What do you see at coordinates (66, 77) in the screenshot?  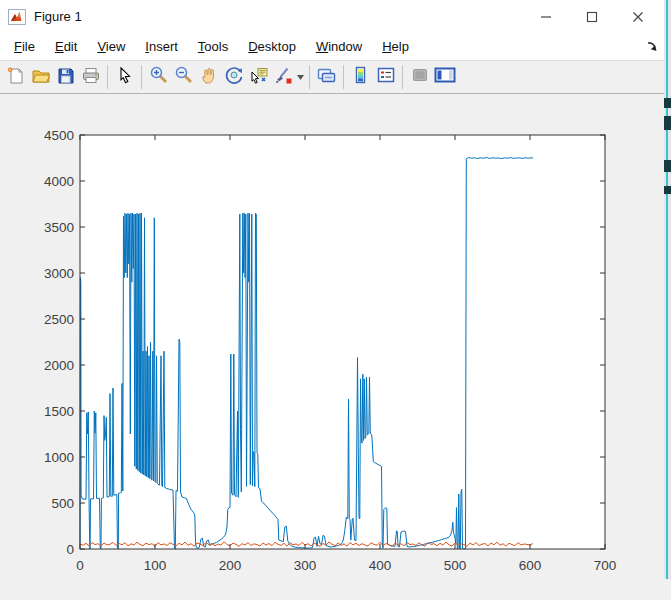 I see `save-figure-button` at bounding box center [66, 77].